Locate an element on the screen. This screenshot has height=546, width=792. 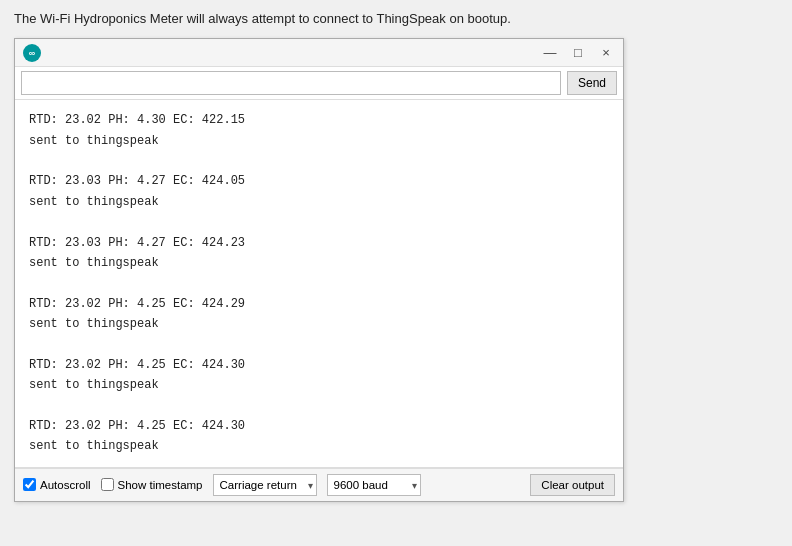
output-line: RTD: 23.02 PH: 4.25 EC: 424.29 is located at coordinates (319, 304).